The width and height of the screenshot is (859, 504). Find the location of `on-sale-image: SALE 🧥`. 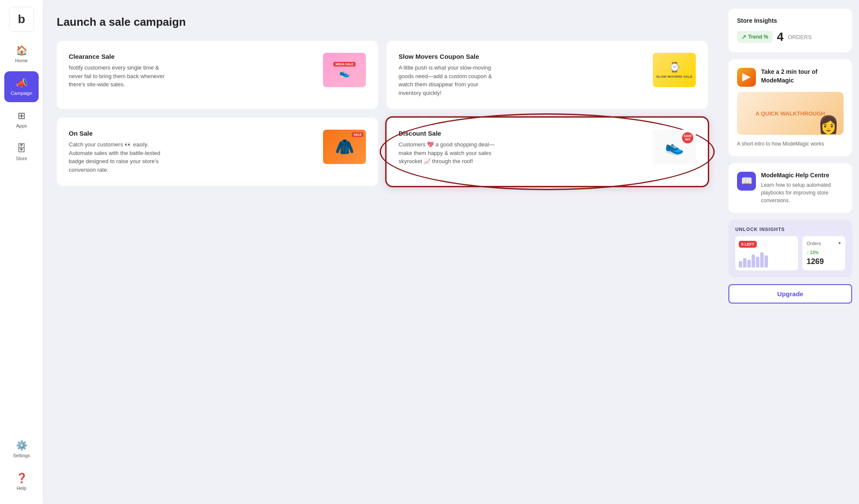

on-sale-image: SALE 🧥 is located at coordinates (344, 147).